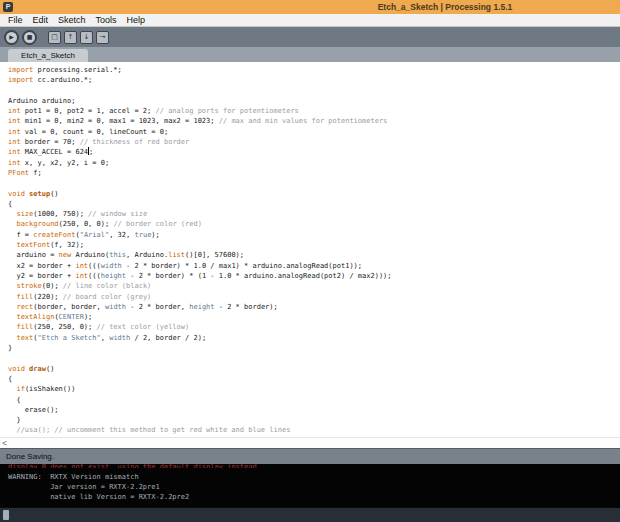 Image resolution: width=620 pixels, height=522 pixels. What do you see at coordinates (314, 430) in the screenshot?
I see `code-line: //usa(); // uncomment this method to get…` at bounding box center [314, 430].